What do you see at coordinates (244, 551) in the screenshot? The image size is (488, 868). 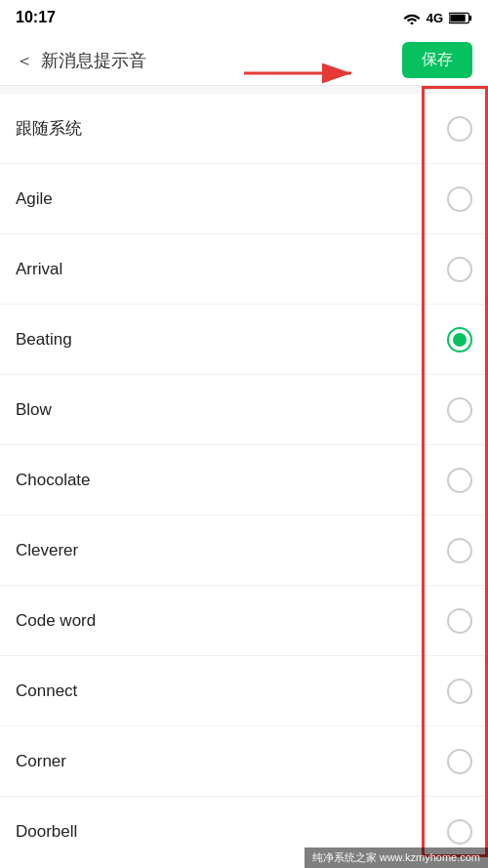 I see `list-item: Cleverer` at bounding box center [244, 551].